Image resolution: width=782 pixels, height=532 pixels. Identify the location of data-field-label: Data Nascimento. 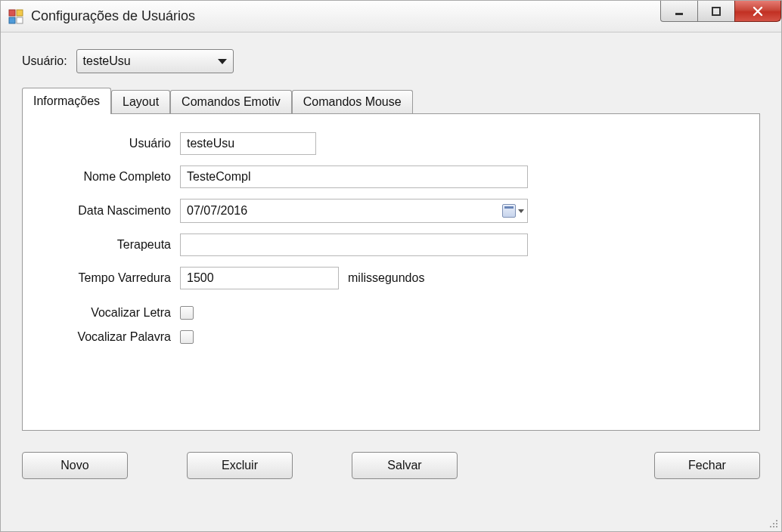
(112, 211).